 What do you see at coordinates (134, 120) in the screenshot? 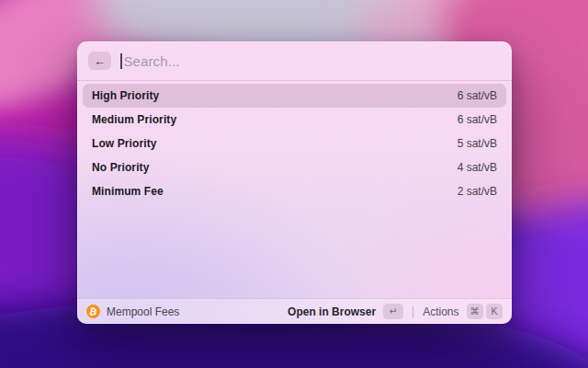
I see `list-item-label: Medium Priority` at bounding box center [134, 120].